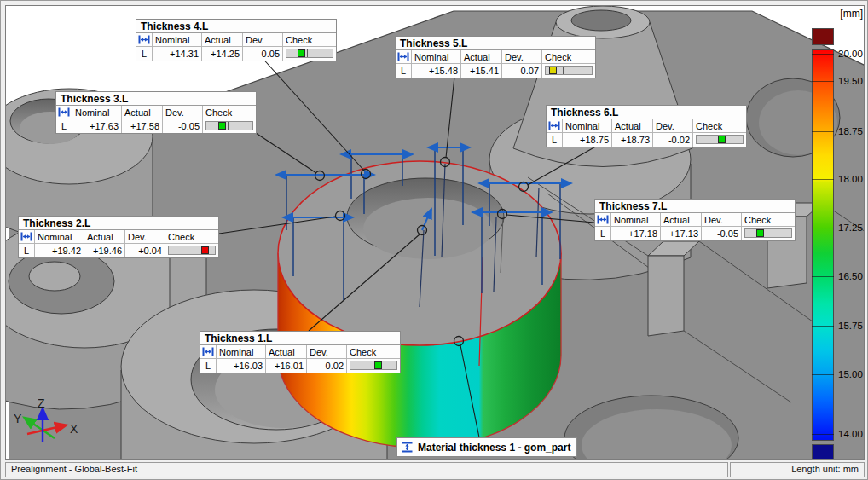 The height and width of the screenshot is (480, 868). I want to click on actual-value: +17.58, so click(142, 126).